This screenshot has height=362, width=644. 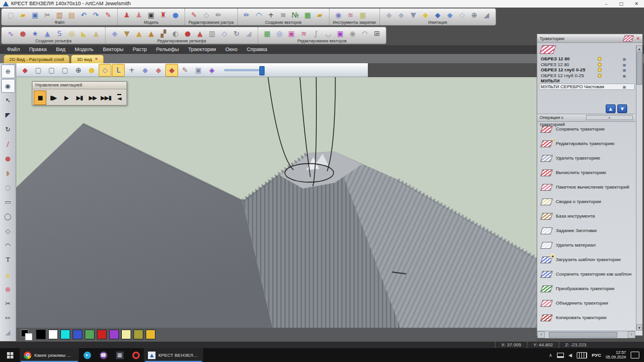 What do you see at coordinates (108, 15) in the screenshot?
I see `edit-icon: ✎` at bounding box center [108, 15].